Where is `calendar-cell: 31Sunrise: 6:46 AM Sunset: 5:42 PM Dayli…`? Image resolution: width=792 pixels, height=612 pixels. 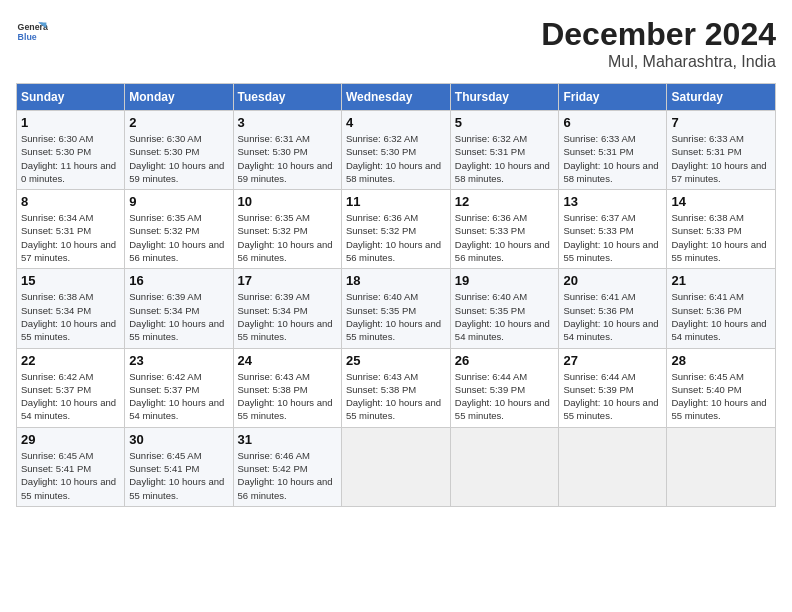 calendar-cell: 31Sunrise: 6:46 AM Sunset: 5:42 PM Dayli… is located at coordinates (287, 466).